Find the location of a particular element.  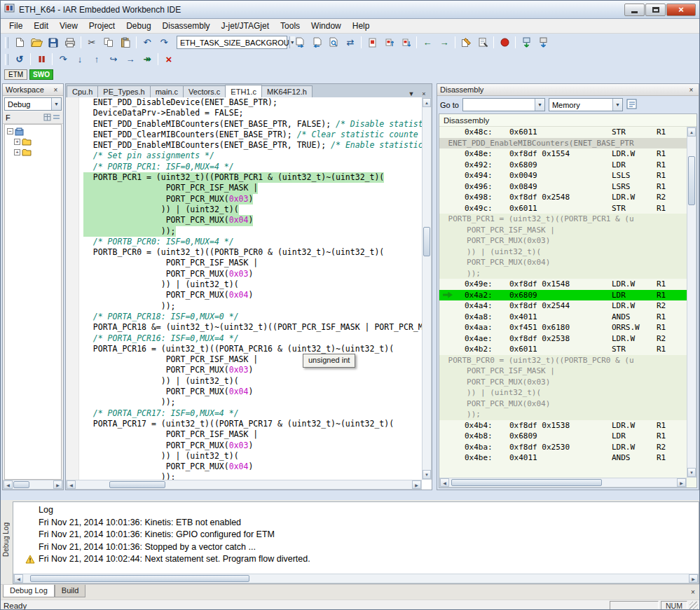

workspace-hscrollbar: ◀ ▶ is located at coordinates (33, 485).